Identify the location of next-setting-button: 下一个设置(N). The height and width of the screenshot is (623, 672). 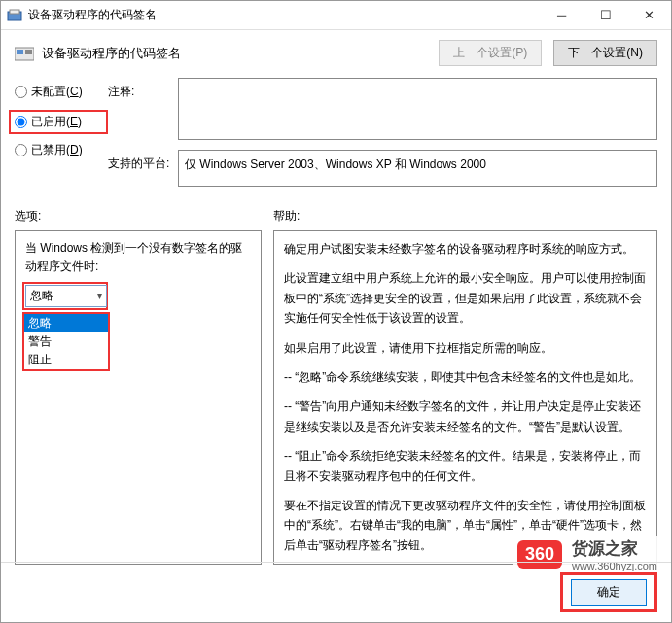
(605, 52).